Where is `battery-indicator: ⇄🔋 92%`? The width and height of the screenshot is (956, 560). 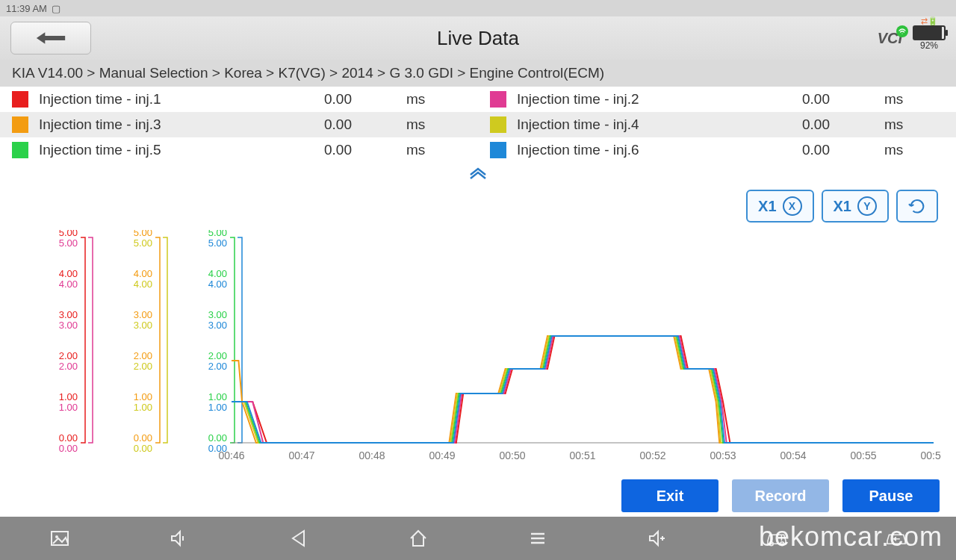 battery-indicator: ⇄🔋 92% is located at coordinates (929, 38).